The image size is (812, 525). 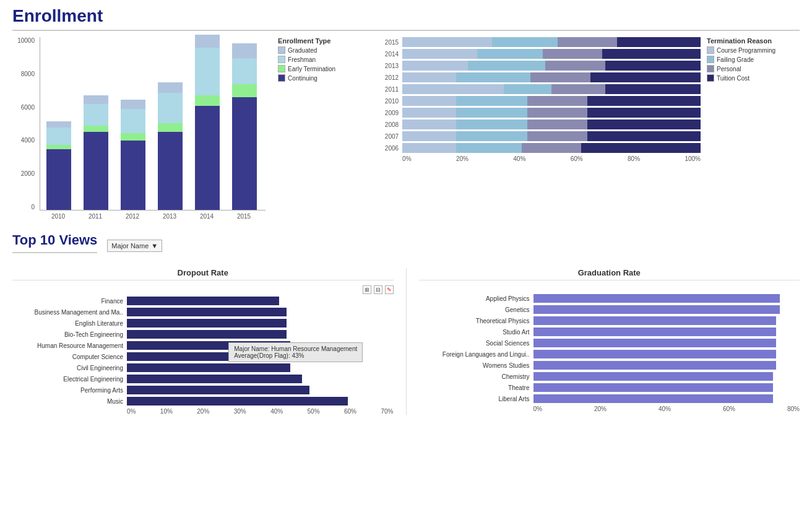 I want to click on tooltip-line2: Average(Drop Flag): 43%, so click(x=296, y=355).